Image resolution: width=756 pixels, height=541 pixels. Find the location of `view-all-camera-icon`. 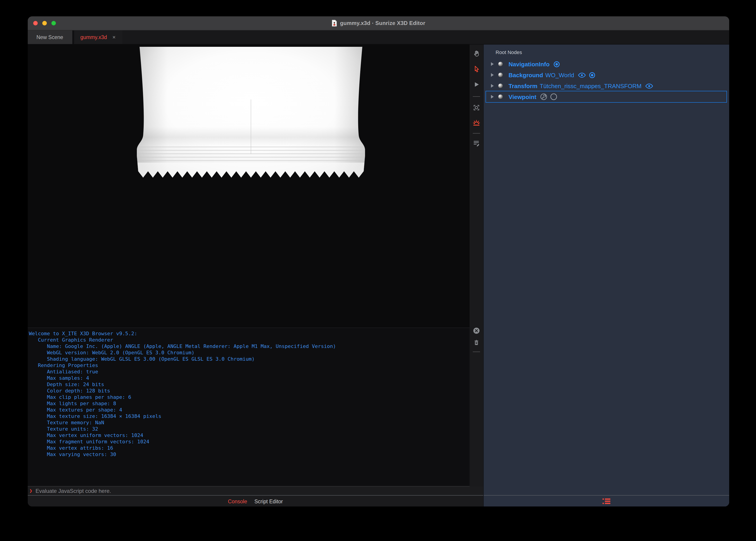

view-all-camera-icon is located at coordinates (477, 108).